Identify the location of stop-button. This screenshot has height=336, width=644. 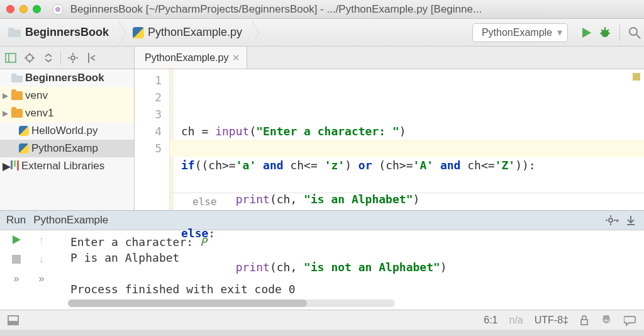
(16, 259).